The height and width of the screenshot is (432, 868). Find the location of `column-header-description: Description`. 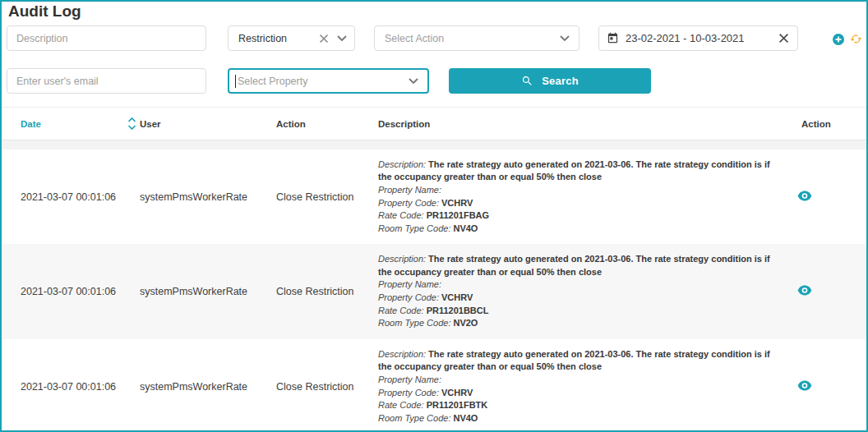

column-header-description: Description is located at coordinates (582, 124).